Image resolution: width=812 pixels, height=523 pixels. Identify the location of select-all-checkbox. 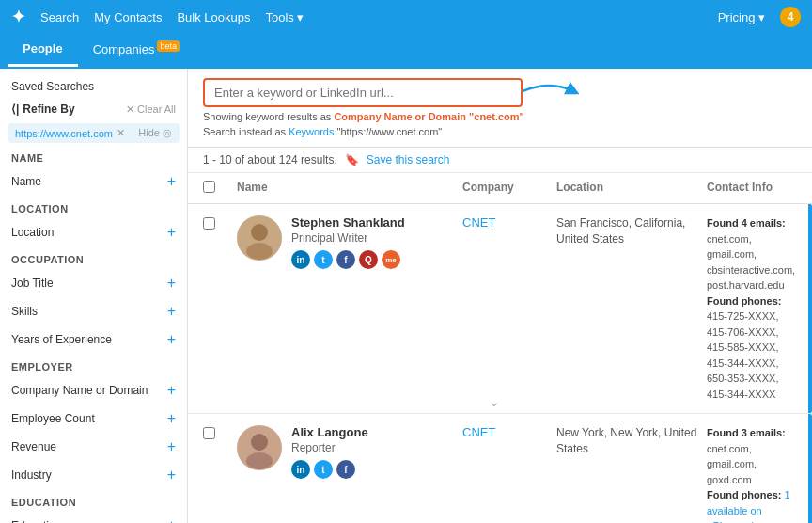
(209, 186).